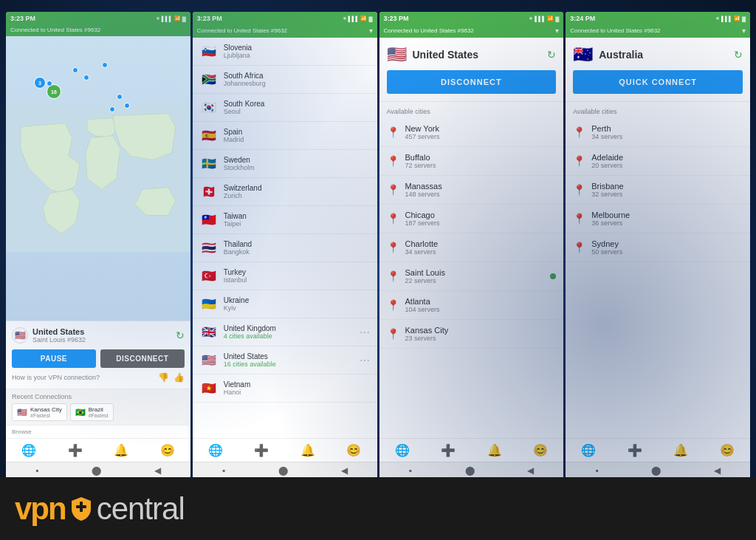 This screenshot has width=756, height=540. What do you see at coordinates (530, 471) in the screenshot?
I see `android-back-3: ◀` at bounding box center [530, 471].